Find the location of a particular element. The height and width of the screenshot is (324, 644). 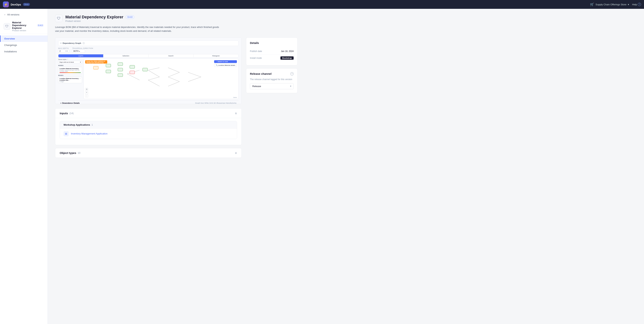

tab-histogram: Histogram is located at coordinates (216, 56).